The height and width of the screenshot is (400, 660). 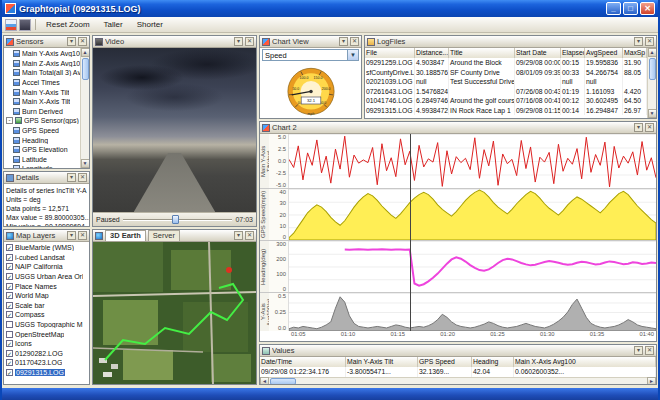 What do you see at coordinates (46, 296) in the screenshot?
I see `list-item: ✓World Map` at bounding box center [46, 296].